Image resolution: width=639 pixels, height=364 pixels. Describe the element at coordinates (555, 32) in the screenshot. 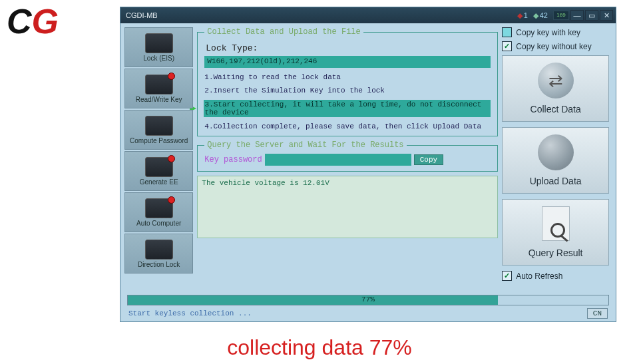

I see `option-copy-with-key: Copy key with key` at that location.